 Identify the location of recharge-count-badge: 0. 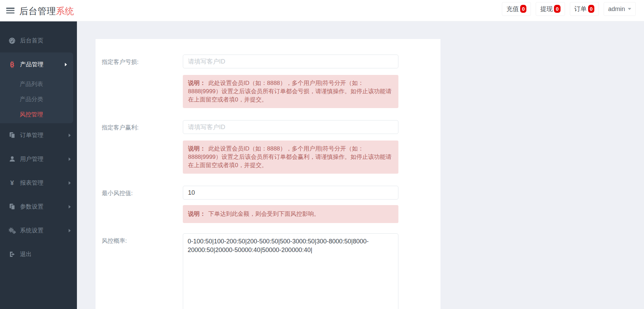
(523, 9).